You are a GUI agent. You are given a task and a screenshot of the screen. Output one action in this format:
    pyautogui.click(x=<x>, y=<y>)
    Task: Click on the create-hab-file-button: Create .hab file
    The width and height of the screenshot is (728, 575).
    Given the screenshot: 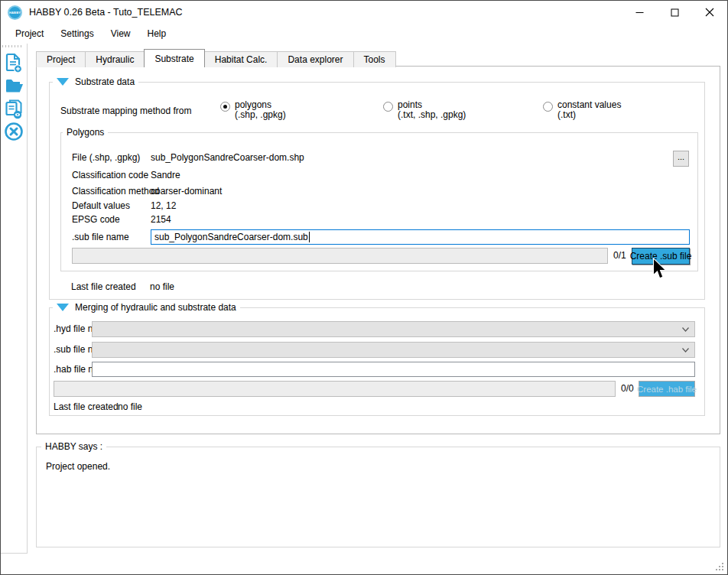 What is the action you would take?
    pyautogui.click(x=667, y=388)
    